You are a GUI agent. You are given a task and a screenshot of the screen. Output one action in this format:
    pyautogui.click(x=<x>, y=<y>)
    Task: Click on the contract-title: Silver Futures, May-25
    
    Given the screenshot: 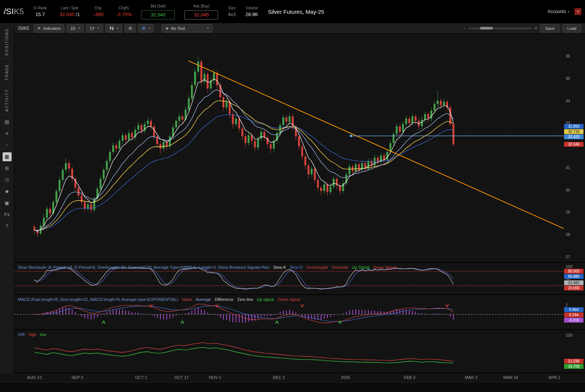 What is the action you would take?
    pyautogui.click(x=296, y=12)
    